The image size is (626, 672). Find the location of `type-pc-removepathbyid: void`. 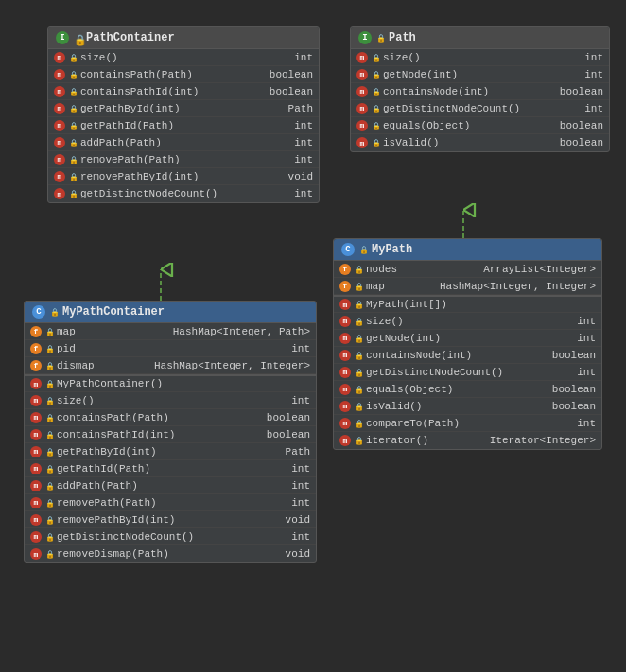

type-pc-removepathbyid: void is located at coordinates (301, 177).